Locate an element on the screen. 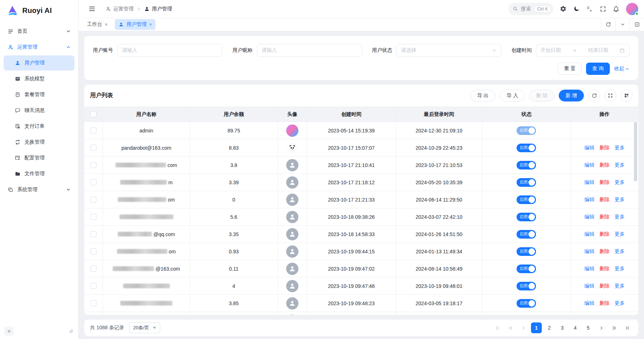 Image resolution: width=644 pixels, height=339 pixels. sidebar-item-user-management: 用户管理 is located at coordinates (39, 63).